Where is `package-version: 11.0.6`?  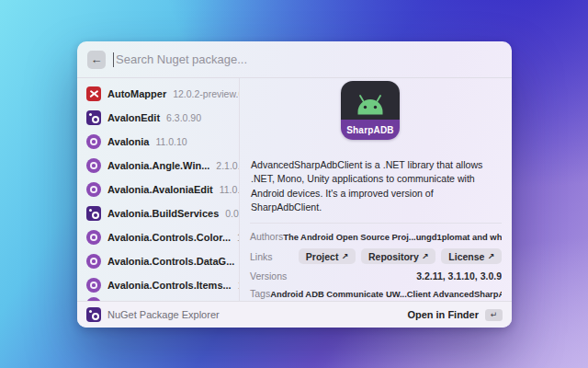 package-version: 11.0.6 is located at coordinates (230, 190).